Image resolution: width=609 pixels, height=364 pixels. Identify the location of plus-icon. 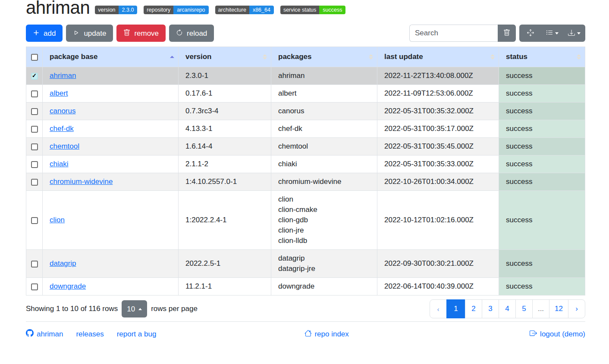
(36, 34).